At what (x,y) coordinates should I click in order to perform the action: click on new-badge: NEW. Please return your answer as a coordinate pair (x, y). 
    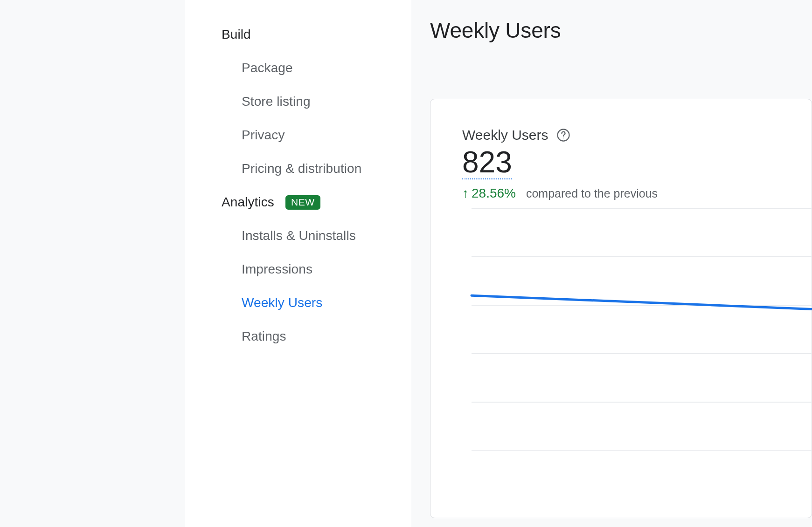
    Looking at the image, I should click on (303, 202).